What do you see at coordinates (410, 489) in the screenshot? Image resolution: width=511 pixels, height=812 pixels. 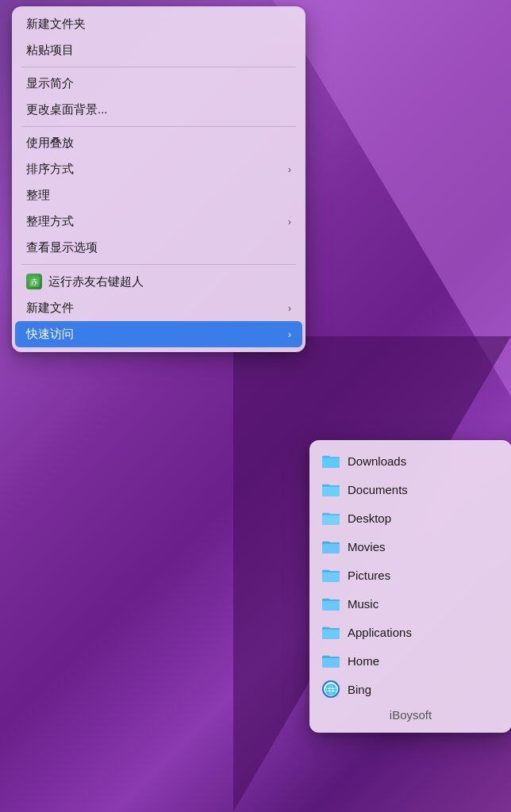 I see `submenu-item-documents: Documents` at bounding box center [410, 489].